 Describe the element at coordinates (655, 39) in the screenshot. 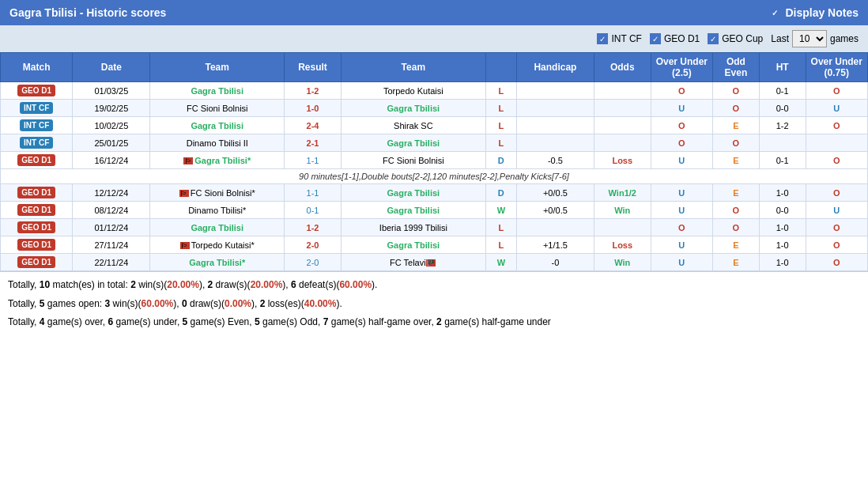

I see `geo-d1-checkbox: ✓` at that location.